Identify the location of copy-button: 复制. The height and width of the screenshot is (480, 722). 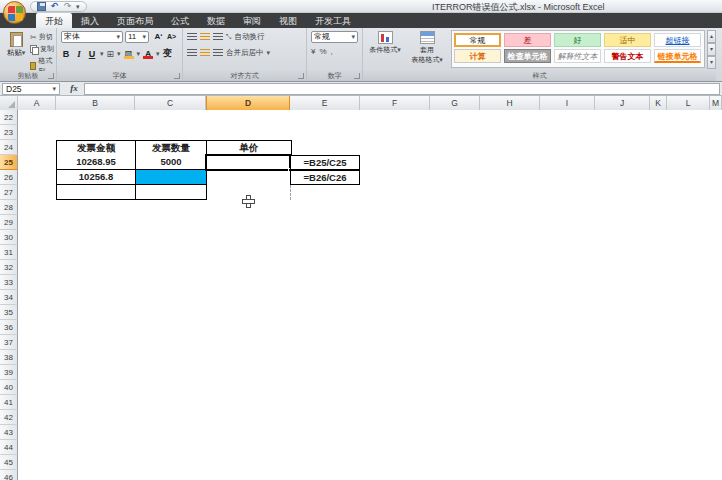
(43, 49).